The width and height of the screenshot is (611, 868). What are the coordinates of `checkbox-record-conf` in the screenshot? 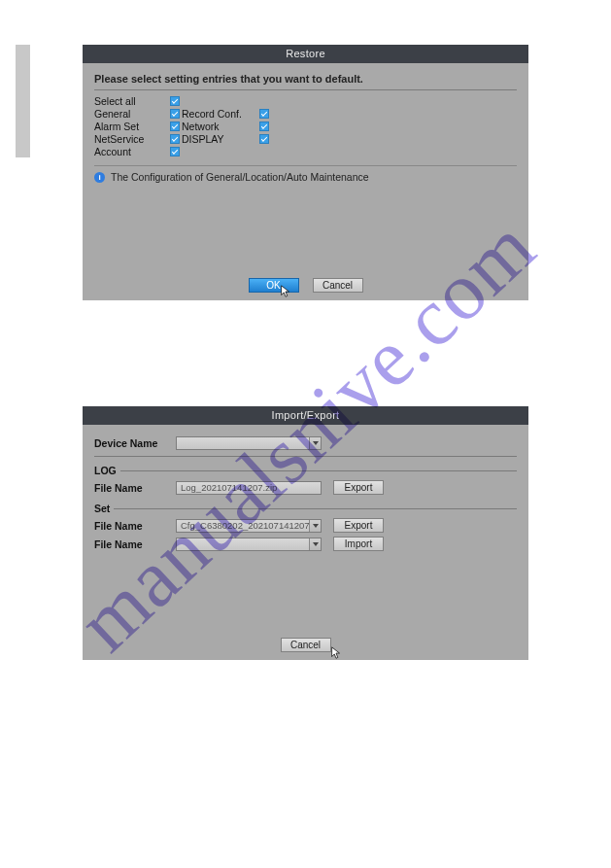 It's located at (264, 114).